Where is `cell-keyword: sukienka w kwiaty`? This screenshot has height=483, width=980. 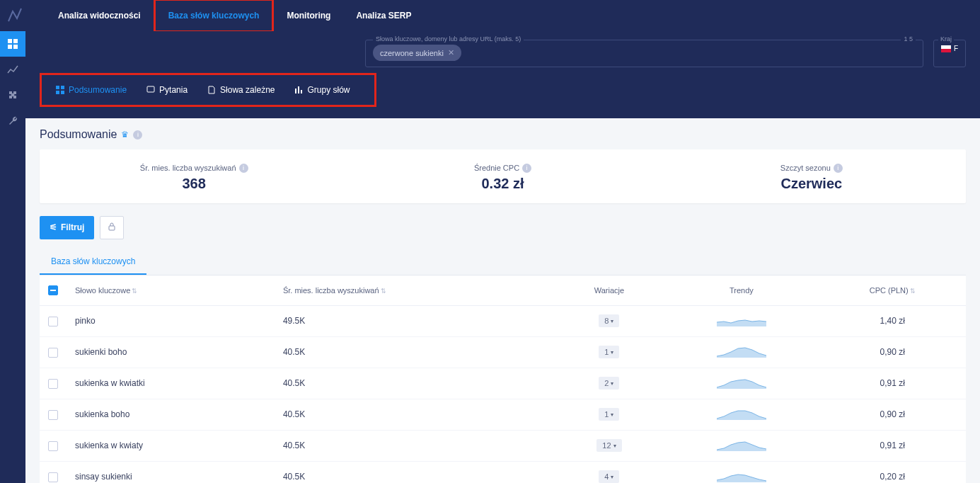
cell-keyword: sukienka w kwiaty is located at coordinates (171, 445).